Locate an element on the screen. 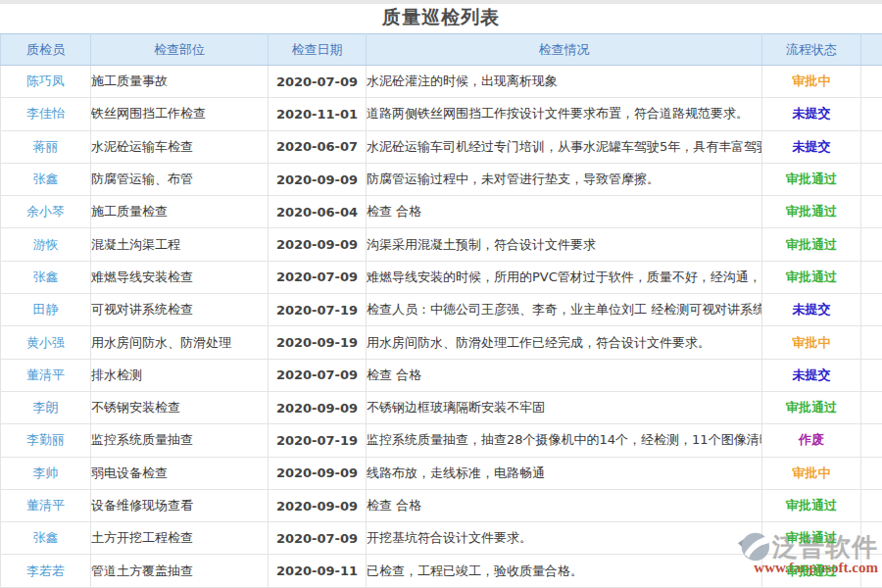 The height and width of the screenshot is (588, 882). inspection-part: 可视对讲系统检查 is located at coordinates (180, 310).